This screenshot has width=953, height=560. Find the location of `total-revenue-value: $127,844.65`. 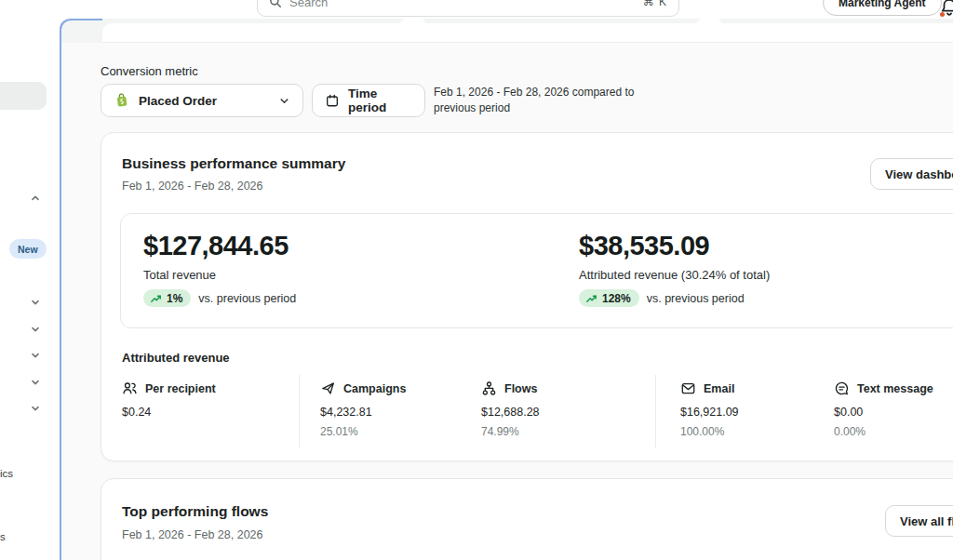

total-revenue-value: $127,844.65 is located at coordinates (220, 246).